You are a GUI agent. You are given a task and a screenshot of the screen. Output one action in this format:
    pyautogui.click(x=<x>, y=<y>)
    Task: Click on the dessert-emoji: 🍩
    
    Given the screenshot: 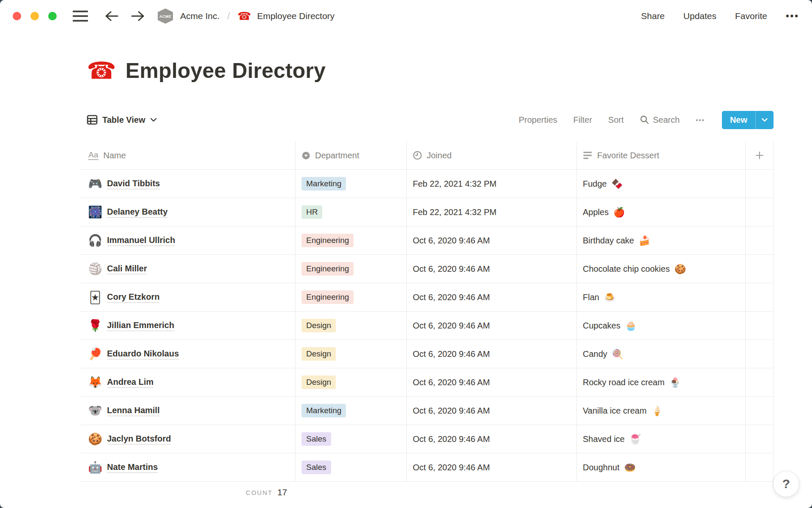 What is the action you would take?
    pyautogui.click(x=630, y=467)
    